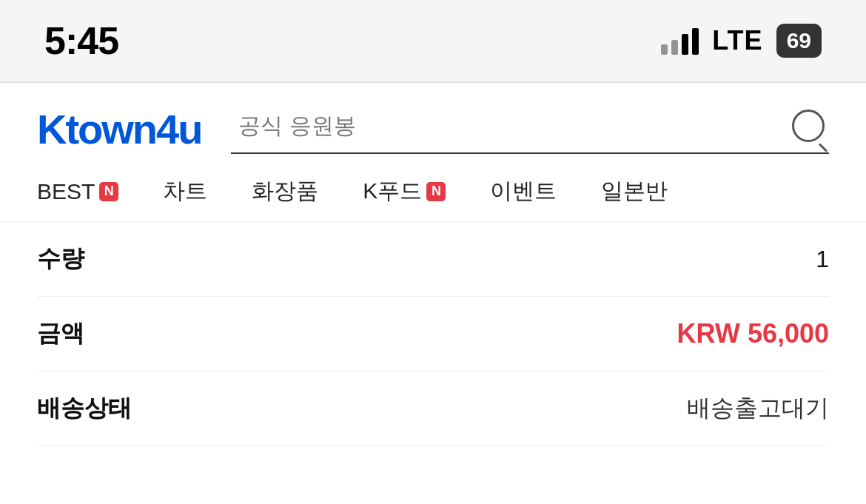 The width and height of the screenshot is (866, 504). I want to click on tab-kfood-label: K푸드, so click(392, 191).